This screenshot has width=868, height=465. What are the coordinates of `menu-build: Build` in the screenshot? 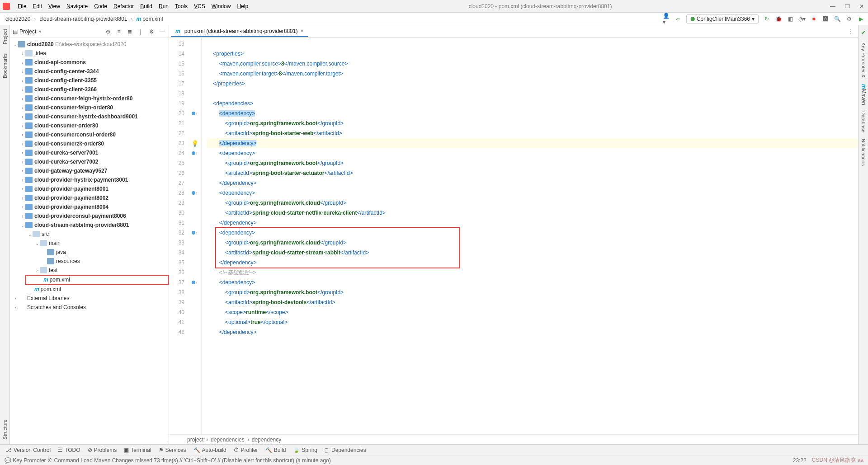 It's located at (146, 6).